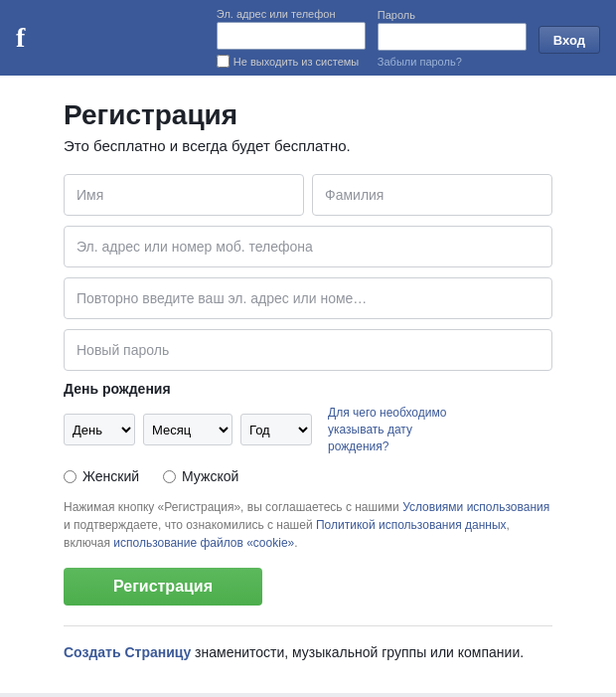 The width and height of the screenshot is (616, 697). I want to click on password-field-group: Пароль Забыли пароль?, so click(452, 38).